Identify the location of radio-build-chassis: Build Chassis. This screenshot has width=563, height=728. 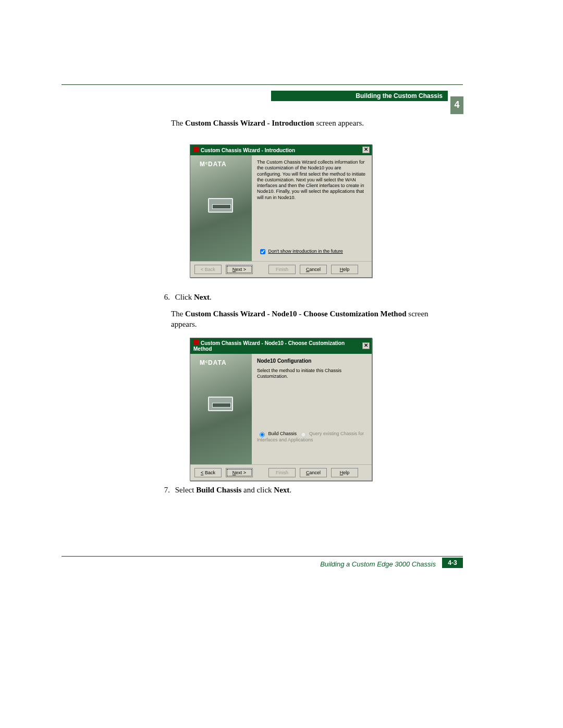
(277, 434).